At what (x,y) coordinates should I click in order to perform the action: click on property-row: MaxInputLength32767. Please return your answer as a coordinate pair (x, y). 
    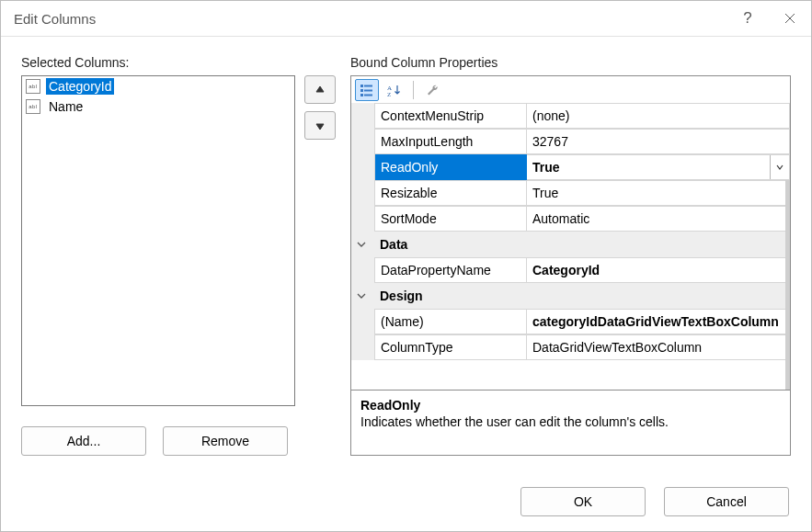
    Looking at the image, I should click on (570, 141).